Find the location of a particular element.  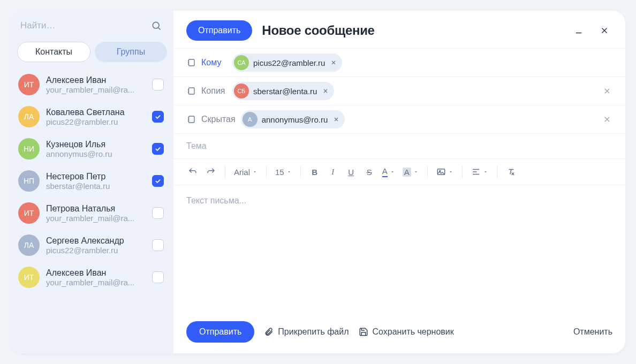

tab-groups: Группы is located at coordinates (131, 52).